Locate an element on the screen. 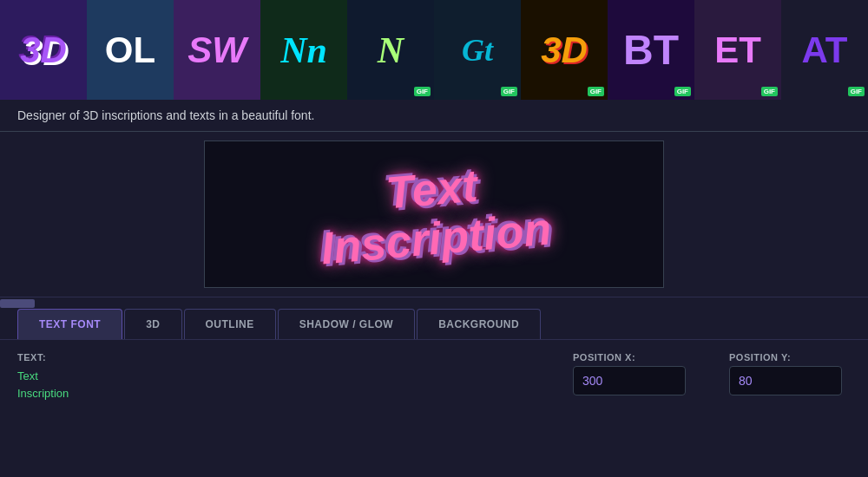  thumbnail-4: N GIF is located at coordinates (391, 50).